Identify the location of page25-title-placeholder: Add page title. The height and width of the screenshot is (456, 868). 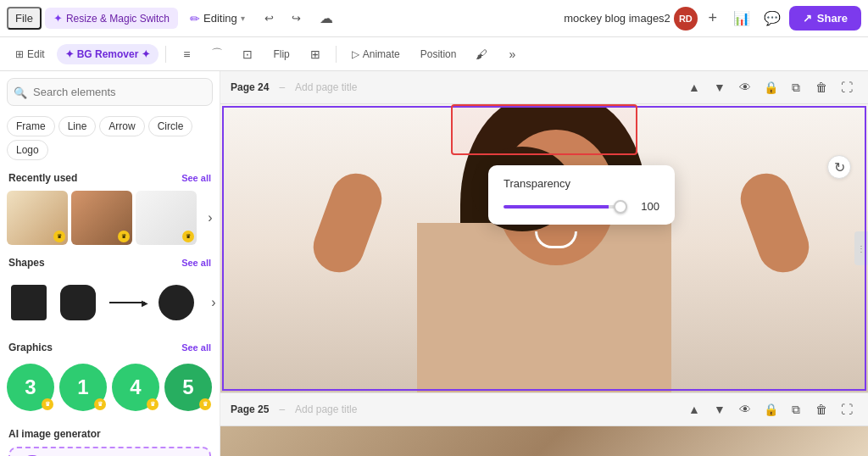
(326, 409).